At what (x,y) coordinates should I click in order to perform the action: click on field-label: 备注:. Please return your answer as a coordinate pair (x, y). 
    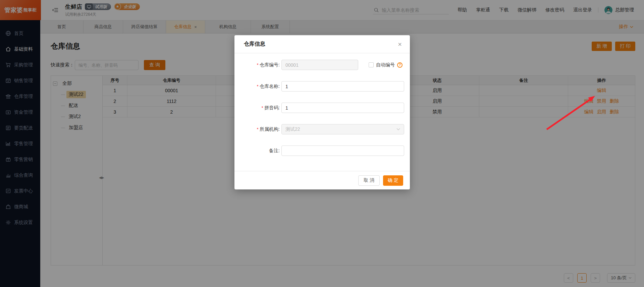
    Looking at the image, I should click on (274, 151).